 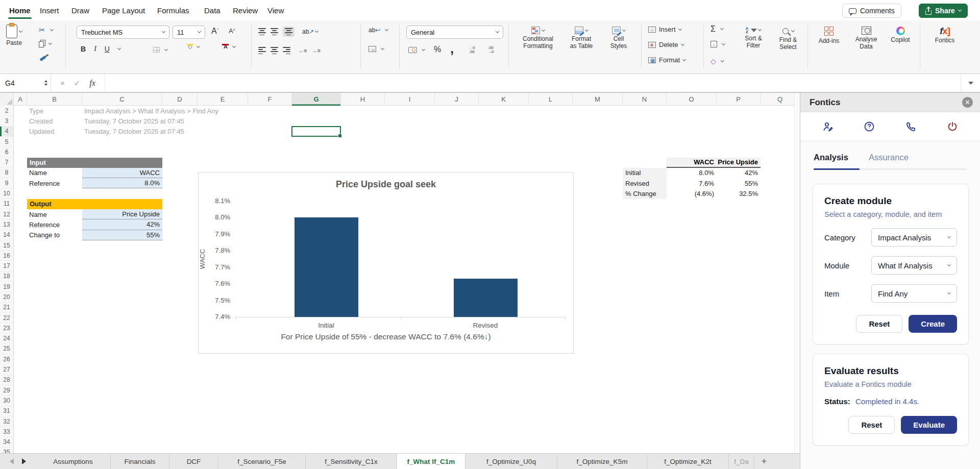 What do you see at coordinates (911, 127) in the screenshot?
I see `phone-icon` at bounding box center [911, 127].